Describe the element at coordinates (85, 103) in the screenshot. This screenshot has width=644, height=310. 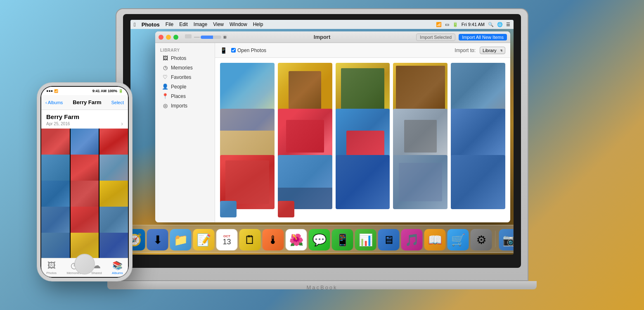
I see `iphone-navbar: ‹ Albums Berry Farm Select` at that location.